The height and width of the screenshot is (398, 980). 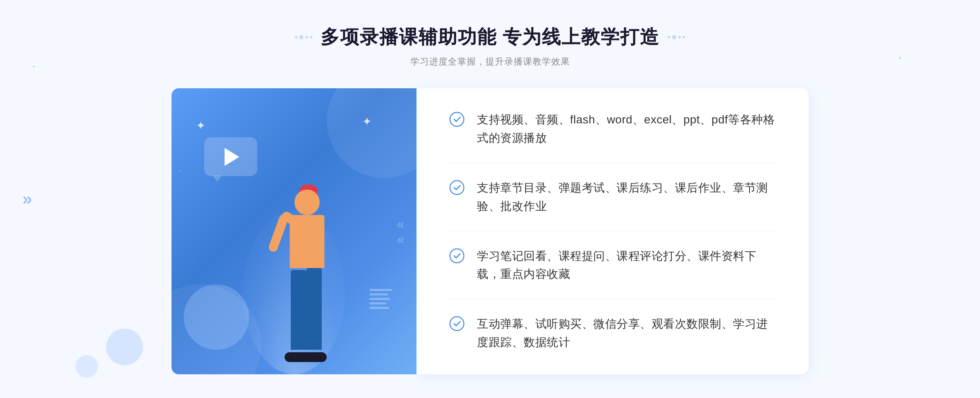 What do you see at coordinates (278, 233) in the screenshot?
I see `person-arm-left` at bounding box center [278, 233].